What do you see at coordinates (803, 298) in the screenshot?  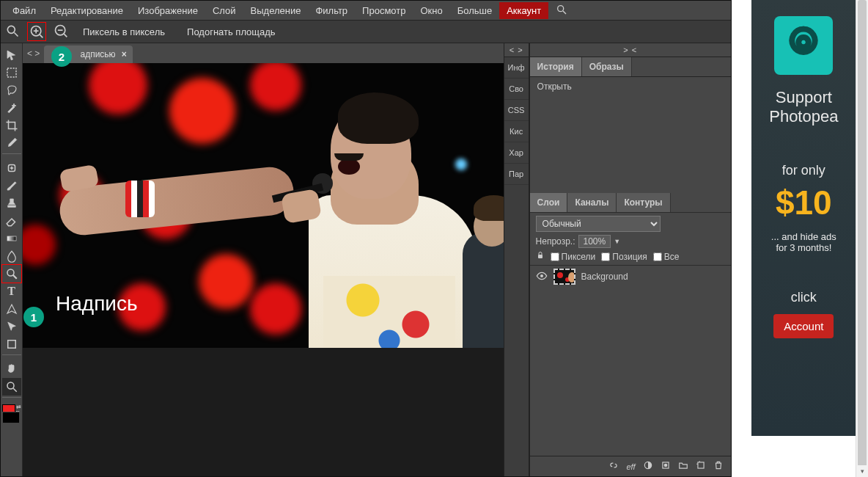 I see `ad-click: click` at bounding box center [803, 298].